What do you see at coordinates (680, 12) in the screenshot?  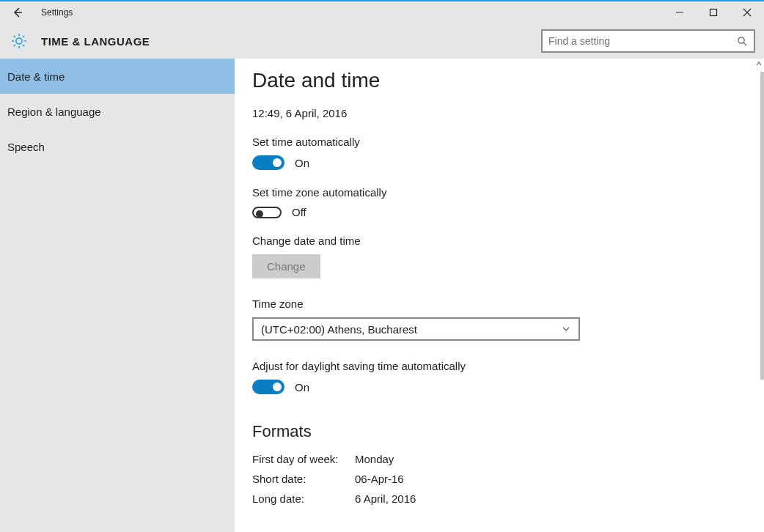 I see `minimize-icon` at bounding box center [680, 12].